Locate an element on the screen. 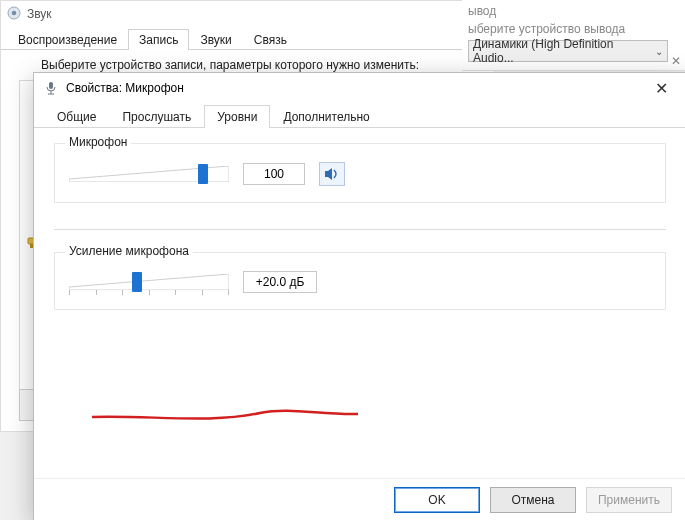 Image resolution: width=685 pixels, height=520 pixels. tab-listen: Прослушать is located at coordinates (156, 116).